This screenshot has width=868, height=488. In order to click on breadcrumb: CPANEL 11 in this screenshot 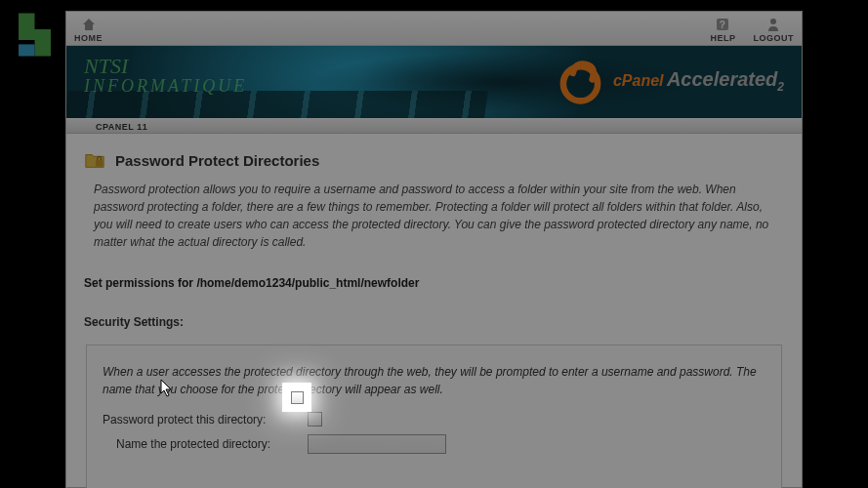, I will do `click(434, 126)`.